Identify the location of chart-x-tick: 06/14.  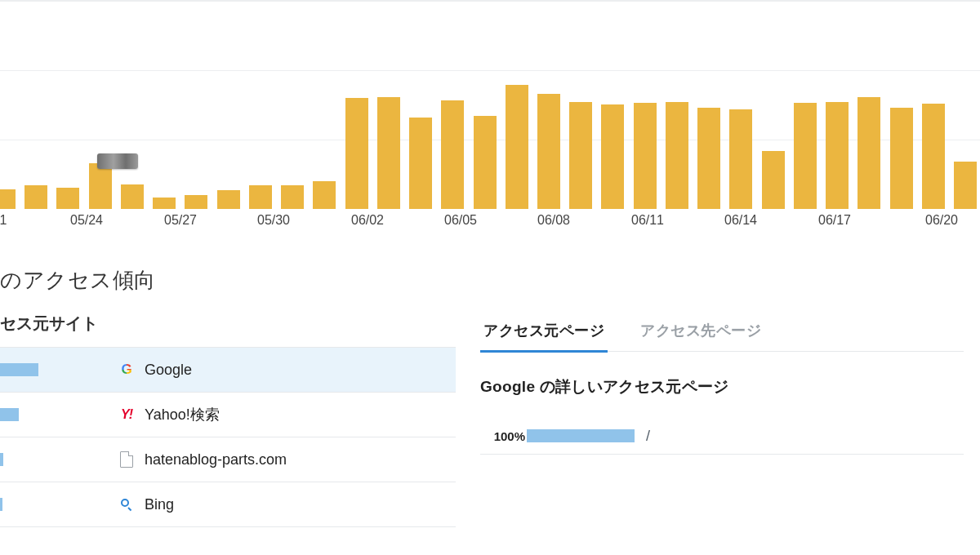
(741, 220).